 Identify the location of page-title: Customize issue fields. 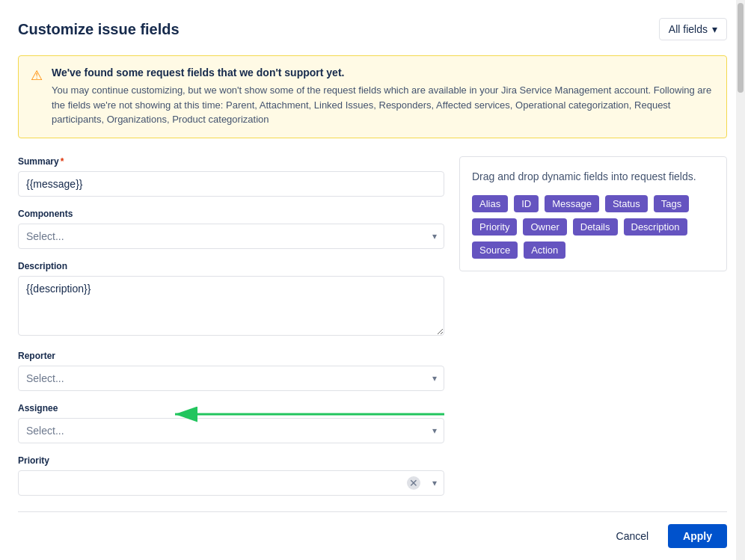
(99, 30).